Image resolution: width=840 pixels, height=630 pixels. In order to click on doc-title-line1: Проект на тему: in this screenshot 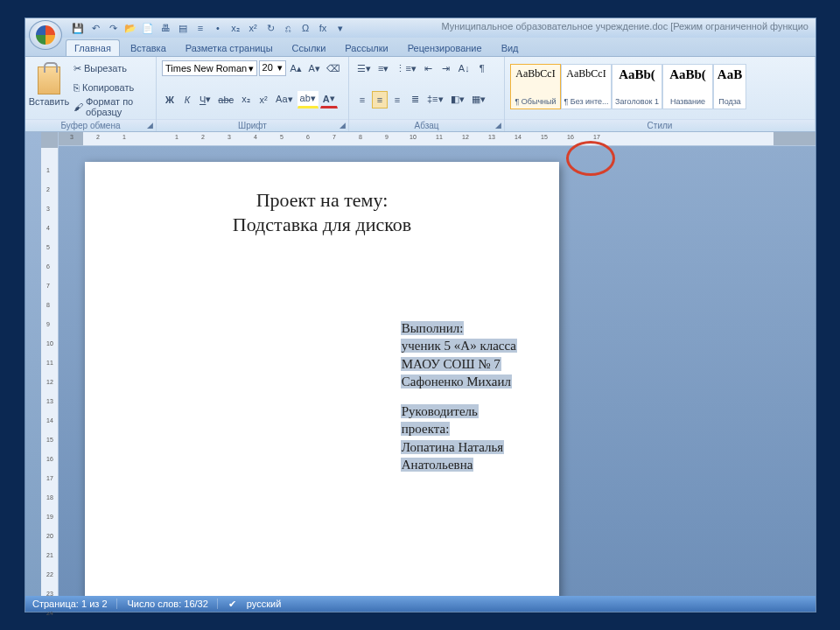, I will do `click(322, 200)`.